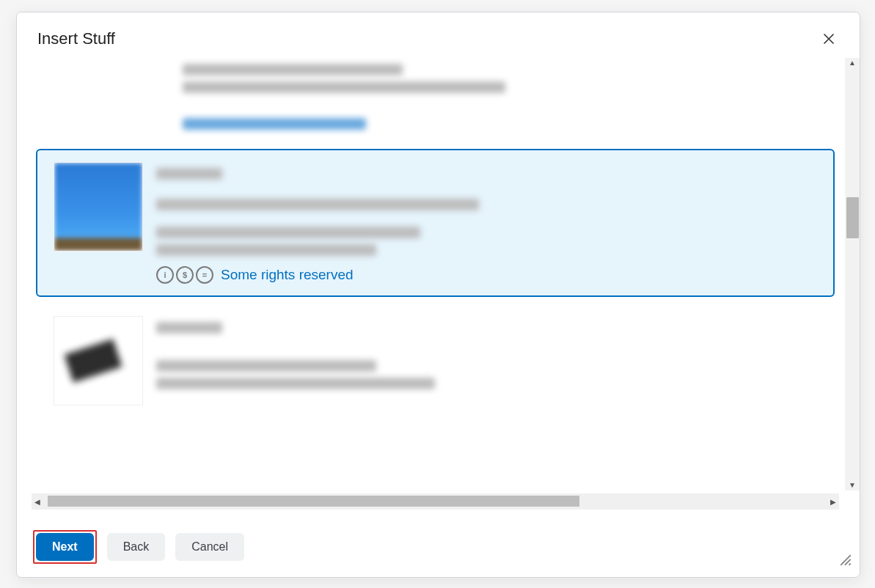 This screenshot has width=875, height=588. What do you see at coordinates (829, 39) in the screenshot?
I see `close-icon` at bounding box center [829, 39].